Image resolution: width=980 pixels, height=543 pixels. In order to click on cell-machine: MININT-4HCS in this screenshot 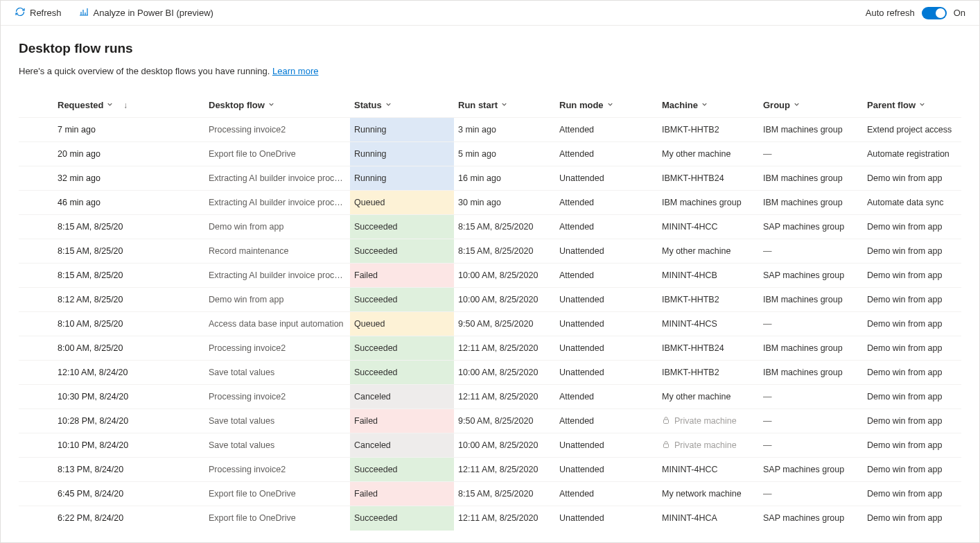, I will do `click(708, 325)`.